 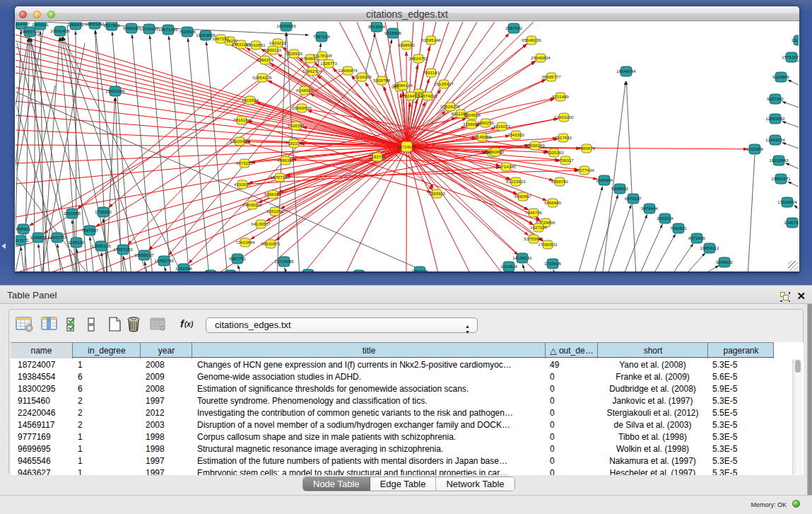 I want to click on svg-text: 1913171, so click(x=23, y=240).